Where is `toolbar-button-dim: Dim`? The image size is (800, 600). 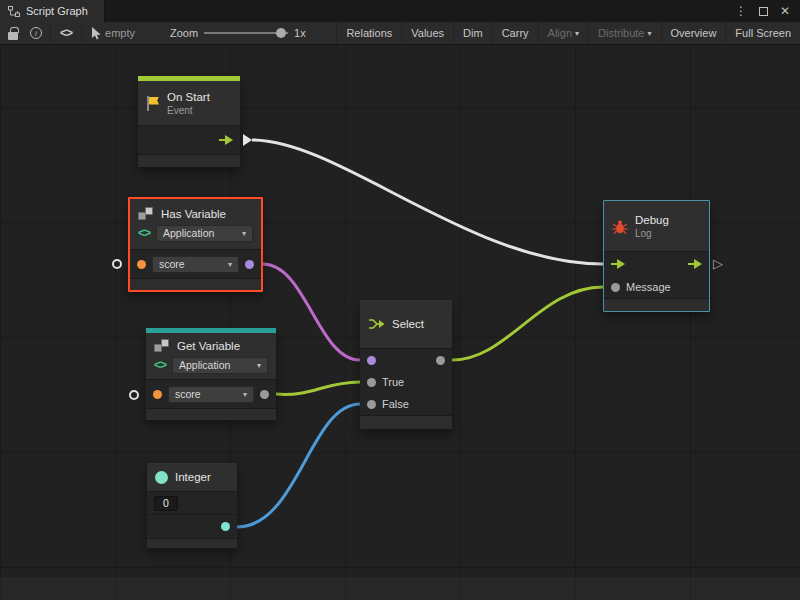 toolbar-button-dim: Dim is located at coordinates (473, 33).